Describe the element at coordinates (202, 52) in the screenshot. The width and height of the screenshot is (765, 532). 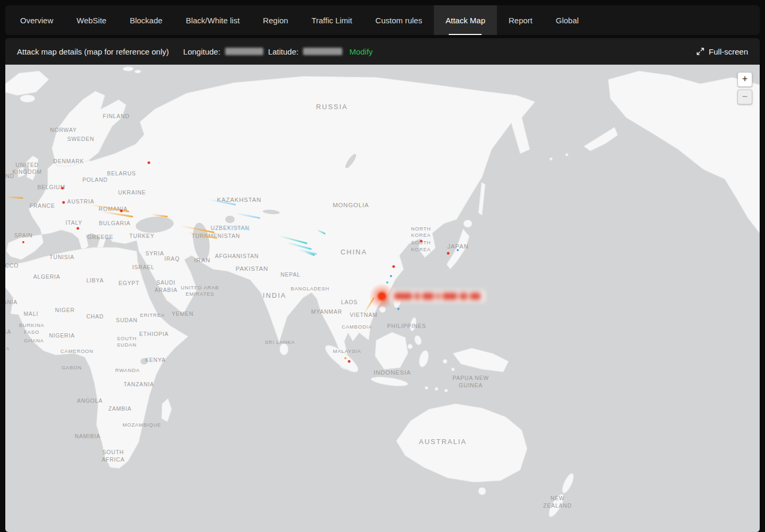
I see `longitude-label: Longitude:` at that location.